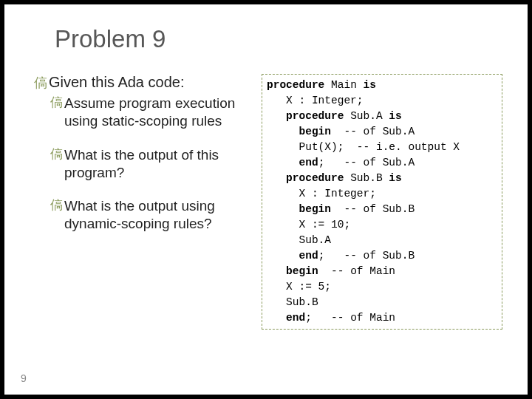  Describe the element at coordinates (117, 83) in the screenshot. I see `bullet-main-text: Given this Ada code:` at that location.